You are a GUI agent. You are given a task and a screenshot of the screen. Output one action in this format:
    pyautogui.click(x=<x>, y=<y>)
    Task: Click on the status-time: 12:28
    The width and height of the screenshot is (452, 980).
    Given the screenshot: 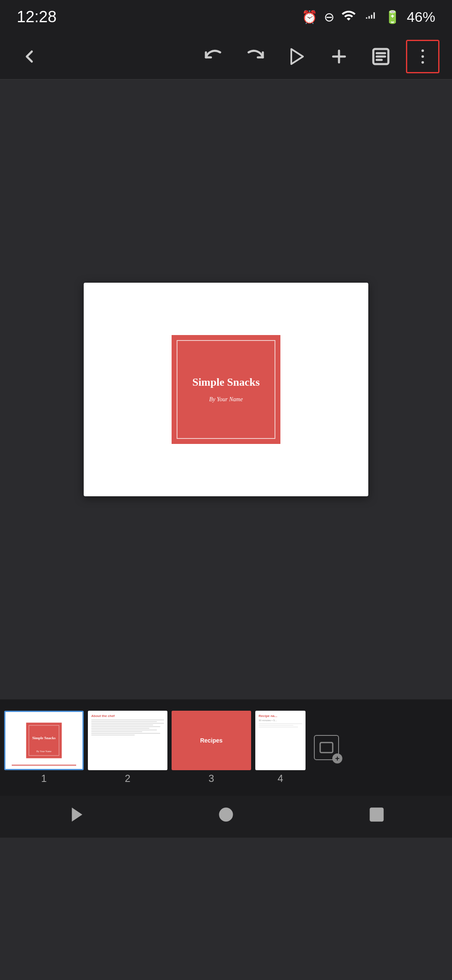 What is the action you would take?
    pyautogui.click(x=37, y=17)
    